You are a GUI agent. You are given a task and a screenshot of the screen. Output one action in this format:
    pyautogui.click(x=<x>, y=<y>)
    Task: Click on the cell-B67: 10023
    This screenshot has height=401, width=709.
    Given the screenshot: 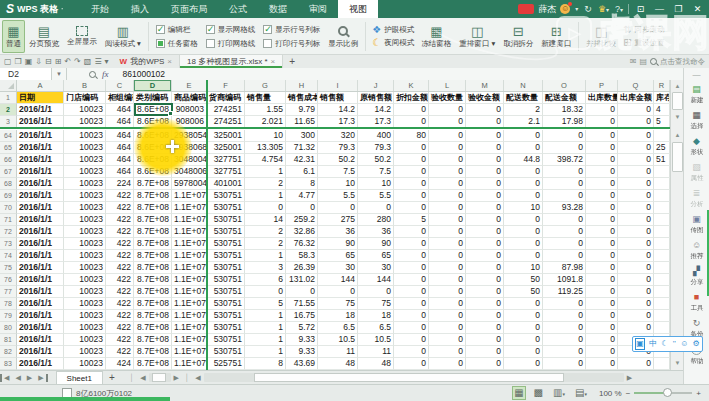 What is the action you would take?
    pyautogui.click(x=85, y=172)
    